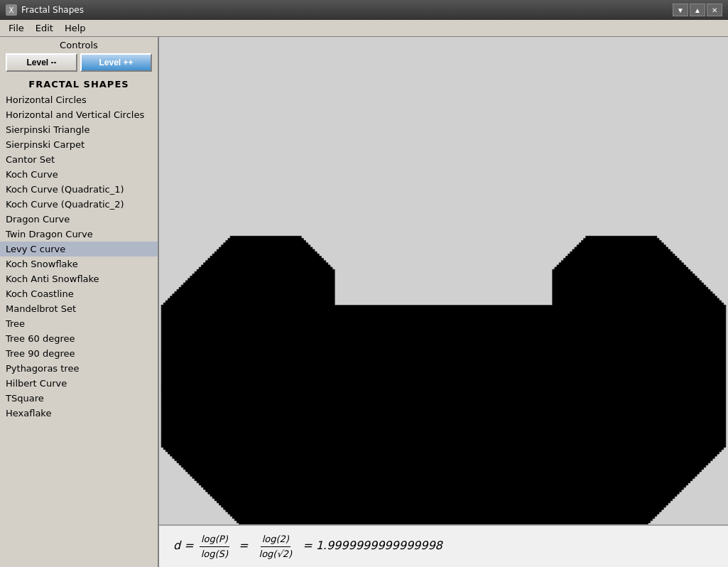 The image size is (728, 567). What do you see at coordinates (79, 354) in the screenshot?
I see `list-item: Tree 90 degree` at bounding box center [79, 354].